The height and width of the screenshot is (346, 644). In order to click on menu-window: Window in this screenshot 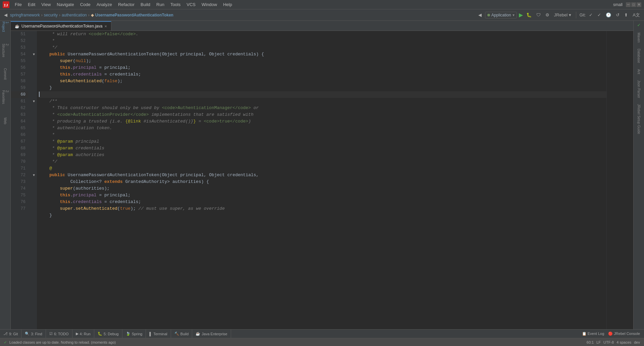, I will do `click(209, 5)`.